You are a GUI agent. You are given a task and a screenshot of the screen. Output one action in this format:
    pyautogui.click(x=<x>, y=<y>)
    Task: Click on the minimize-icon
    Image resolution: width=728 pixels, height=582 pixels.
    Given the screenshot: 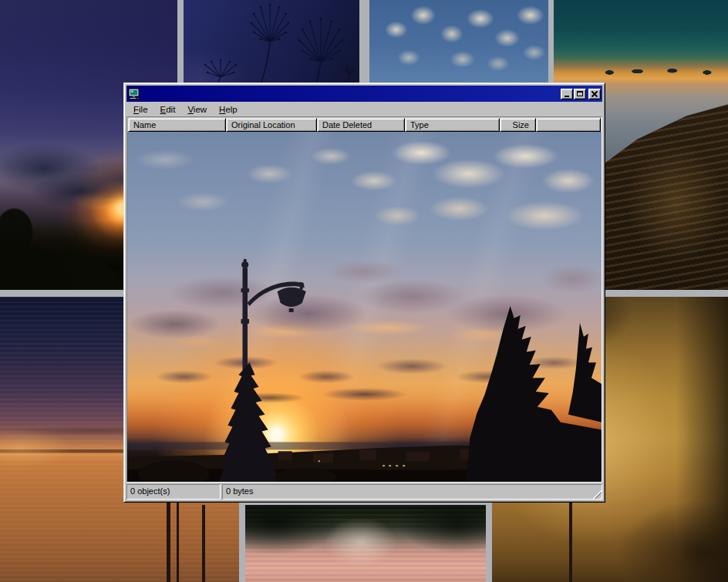 What is the action you would take?
    pyautogui.click(x=567, y=96)
    